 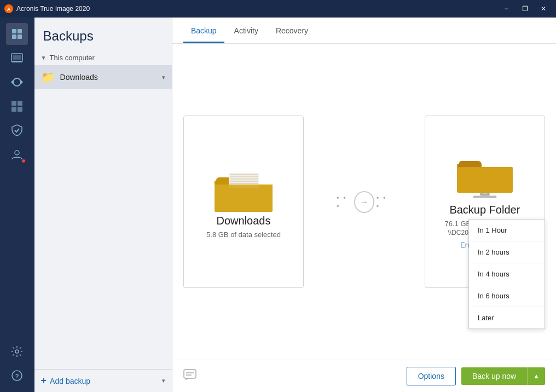 What do you see at coordinates (164, 381) in the screenshot?
I see `add-backup-chevron-icon: ▾` at bounding box center [164, 381].